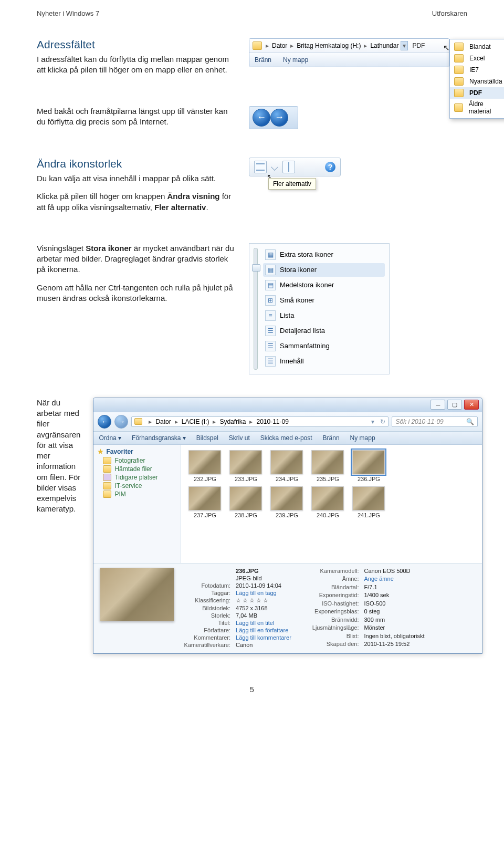 This screenshot has height=845, width=504. I want to click on file-thumb: 239.JPG, so click(287, 502).